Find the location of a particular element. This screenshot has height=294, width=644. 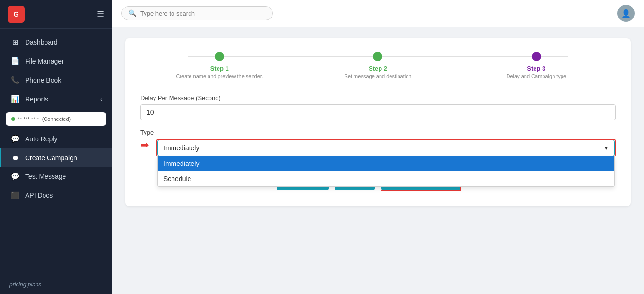

sidebar-item-auto-reply: 💬 Auto Reply is located at coordinates (56, 139).